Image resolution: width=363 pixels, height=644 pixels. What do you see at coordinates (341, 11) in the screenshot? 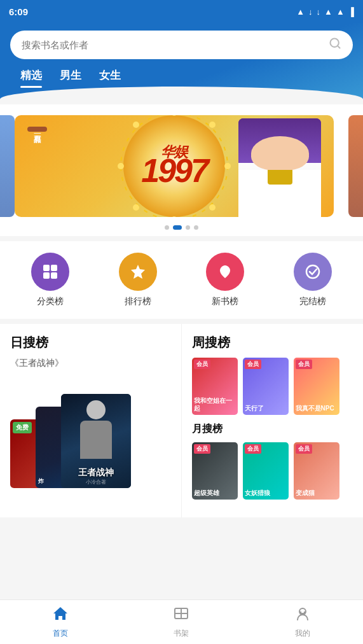
I see `wifi-icon: ▲` at bounding box center [341, 11].